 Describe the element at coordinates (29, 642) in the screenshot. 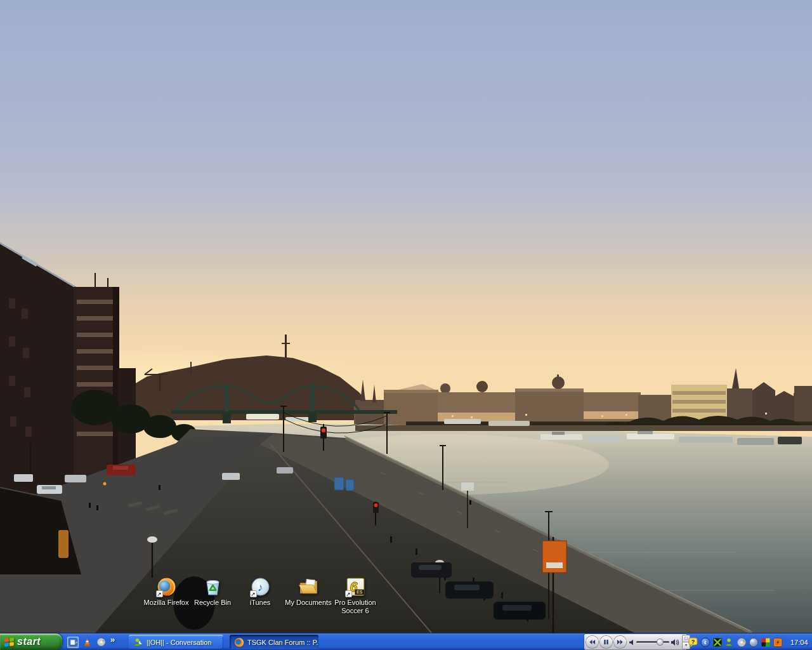

I see `start-button-label: start` at that location.